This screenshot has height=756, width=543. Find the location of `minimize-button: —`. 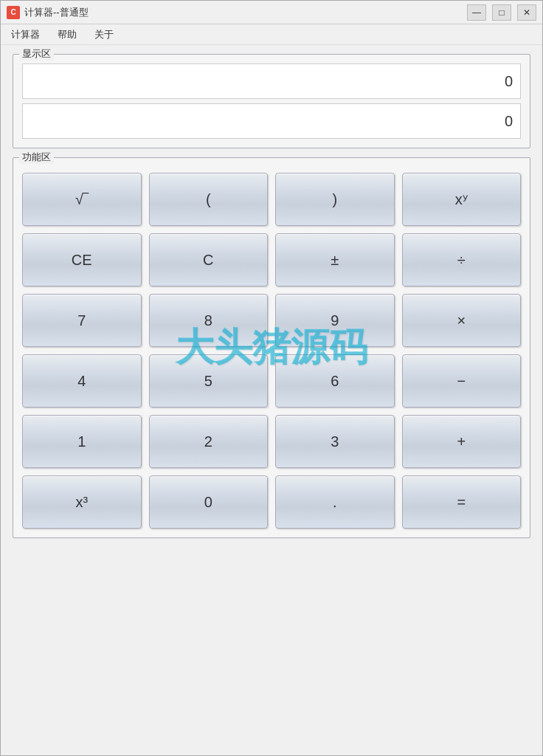

minimize-button: — is located at coordinates (477, 13).